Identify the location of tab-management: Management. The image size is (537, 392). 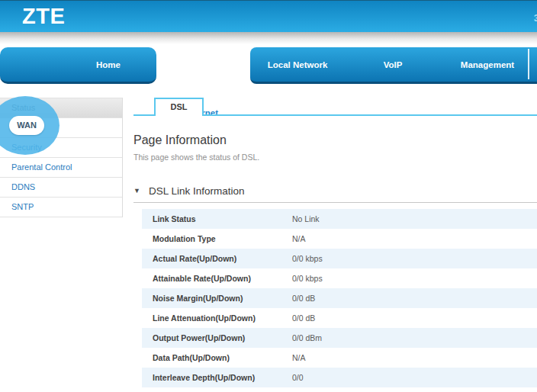
(487, 65).